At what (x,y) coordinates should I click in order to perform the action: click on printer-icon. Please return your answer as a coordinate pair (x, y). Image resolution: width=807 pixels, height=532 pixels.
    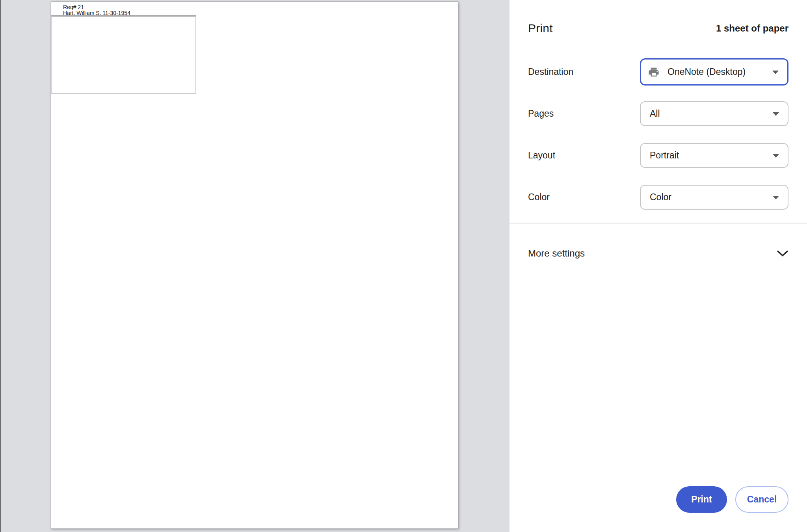
    Looking at the image, I should click on (654, 72).